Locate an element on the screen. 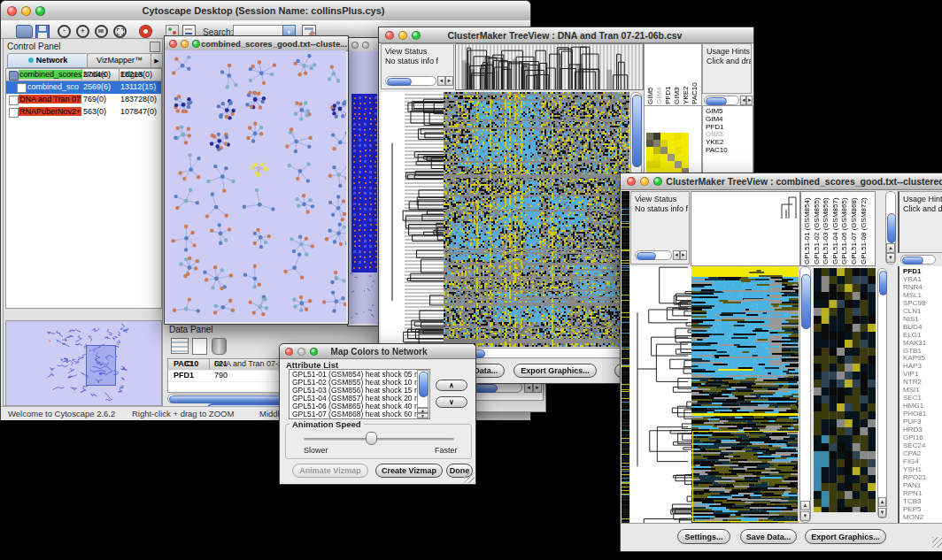 The width and height of the screenshot is (942, 560). help-lifesaver-icon is located at coordinates (145, 32).